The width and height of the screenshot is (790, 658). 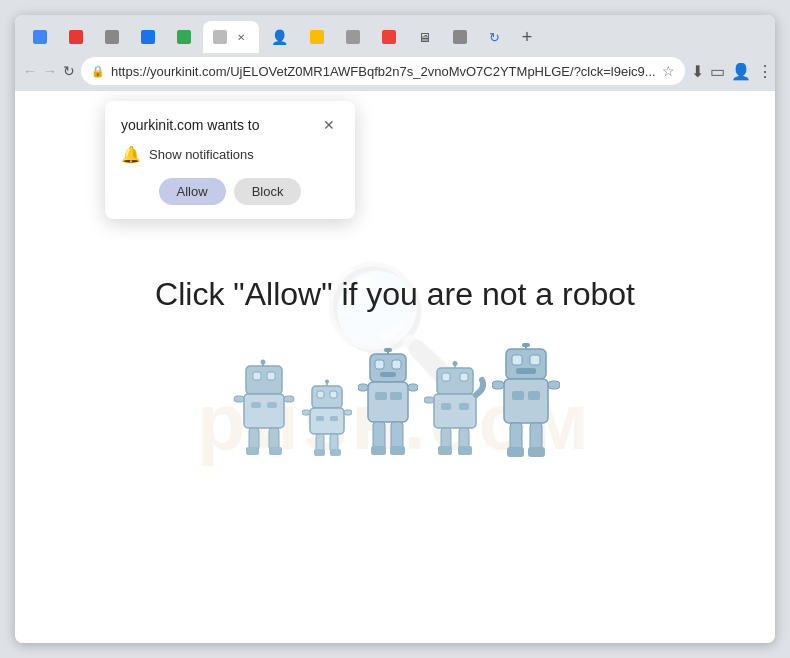 I want to click on cast-icon: ▭, so click(x=718, y=72).